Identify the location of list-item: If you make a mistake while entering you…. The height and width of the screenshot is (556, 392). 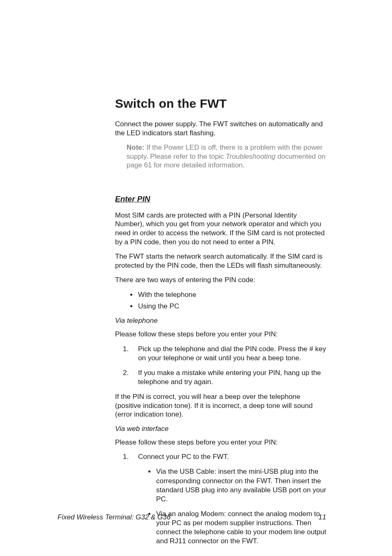
(228, 378).